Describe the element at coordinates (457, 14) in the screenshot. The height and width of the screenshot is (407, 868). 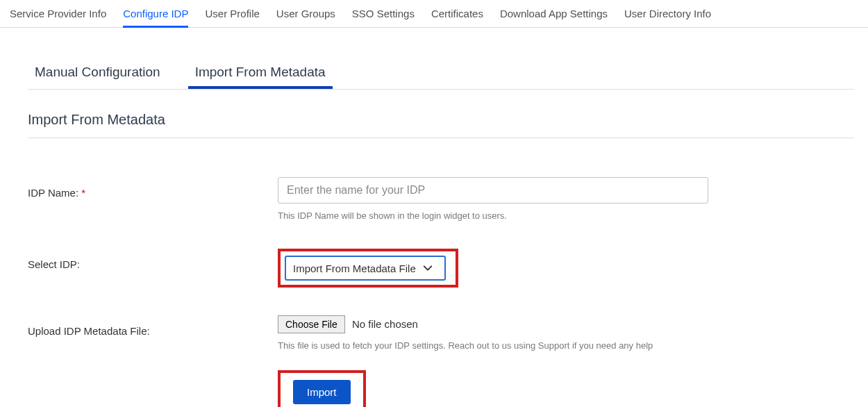
I see `tab-certificates: Certificates` at that location.